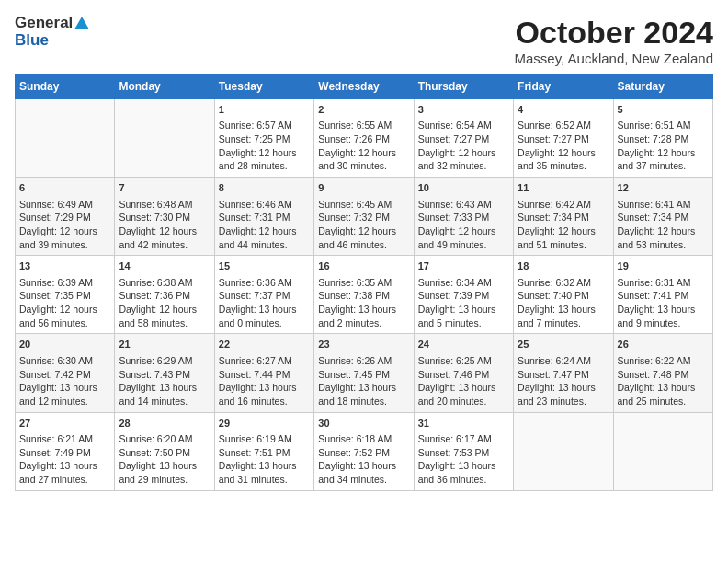 The image size is (728, 563). Describe the element at coordinates (463, 283) in the screenshot. I see `cell-info-line: Sunrise: 6:34 AM` at that location.